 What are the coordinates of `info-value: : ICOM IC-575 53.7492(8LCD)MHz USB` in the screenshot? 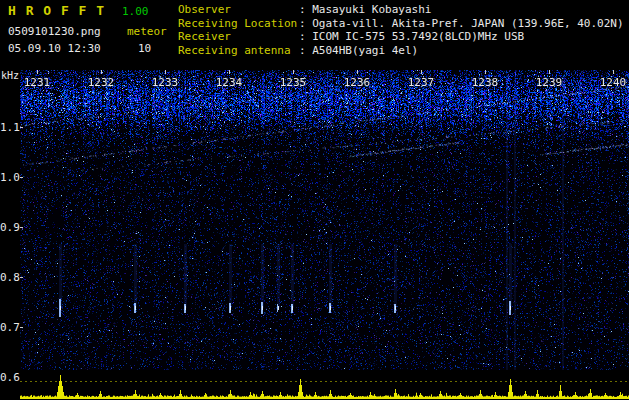 It's located at (412, 37).